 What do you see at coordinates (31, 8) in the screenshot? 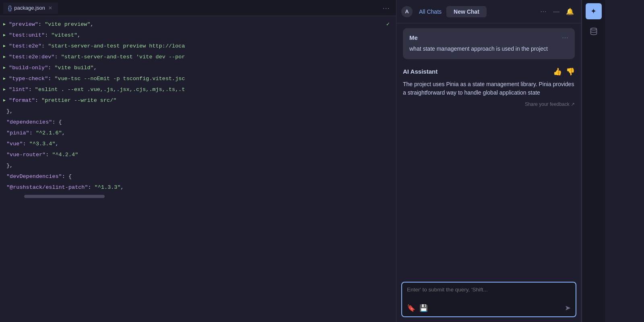
I see `editor-tab: {} package.json ✕` at bounding box center [31, 8].